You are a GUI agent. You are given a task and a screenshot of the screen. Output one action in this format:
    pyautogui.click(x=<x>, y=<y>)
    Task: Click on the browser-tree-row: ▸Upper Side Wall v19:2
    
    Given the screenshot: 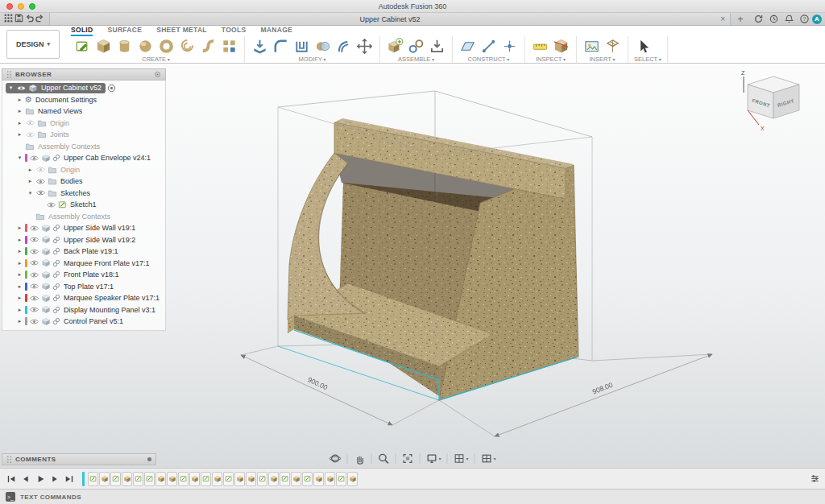 What is the action you would take?
    pyautogui.click(x=84, y=240)
    